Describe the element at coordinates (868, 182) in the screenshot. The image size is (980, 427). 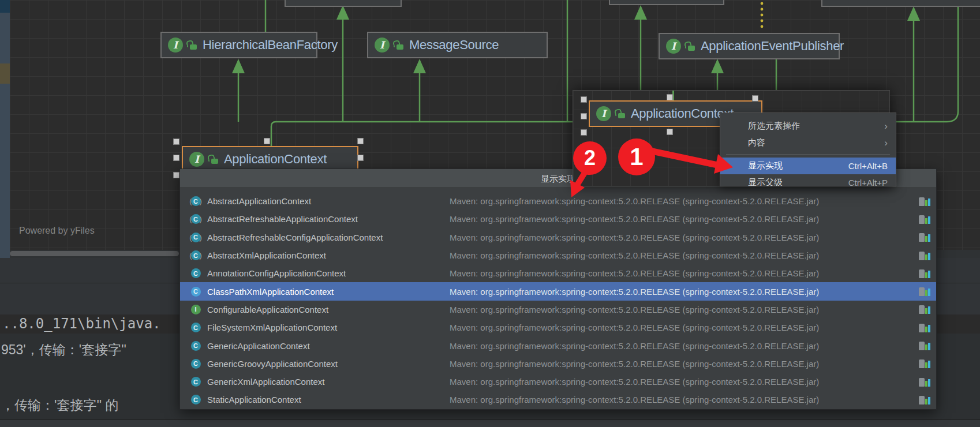
I see `menu-shortcut: Ctrl+Alt+P` at that location.